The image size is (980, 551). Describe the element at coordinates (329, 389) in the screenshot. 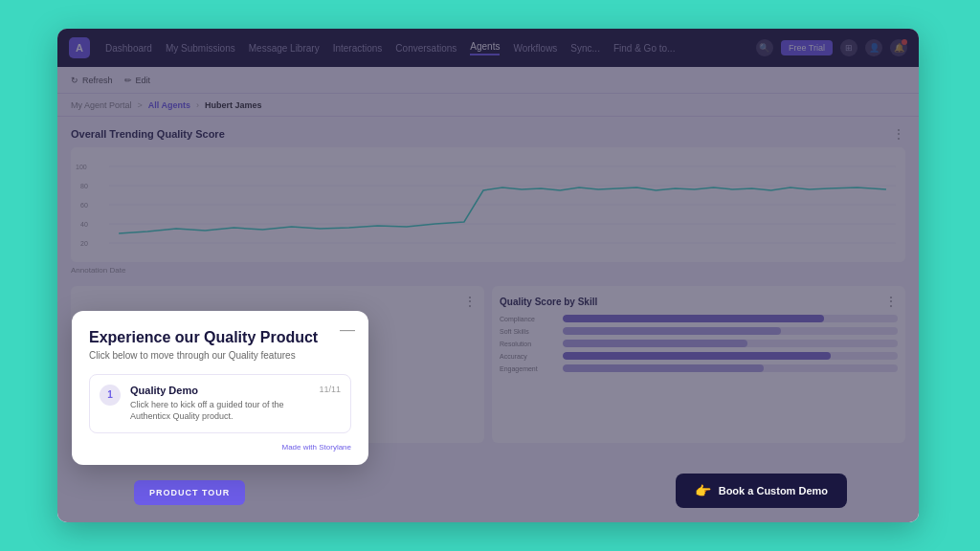

I see `demo-item-counter: 11/11` at that location.